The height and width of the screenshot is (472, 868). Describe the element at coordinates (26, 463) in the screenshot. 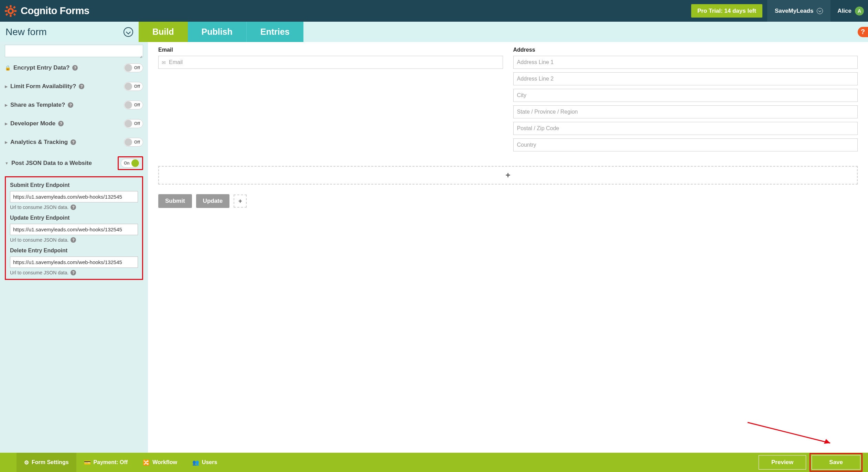

I see `gear-icon: ⚙` at that location.